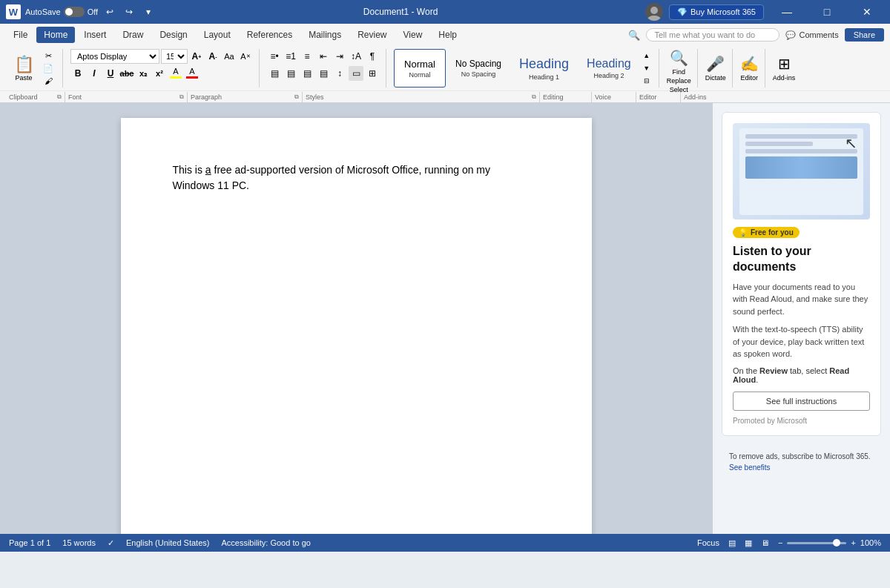 This screenshot has width=890, height=588. Describe the element at coordinates (609, 68) in the screenshot. I see `style-heading2-button: Heading Heading 2` at that location.